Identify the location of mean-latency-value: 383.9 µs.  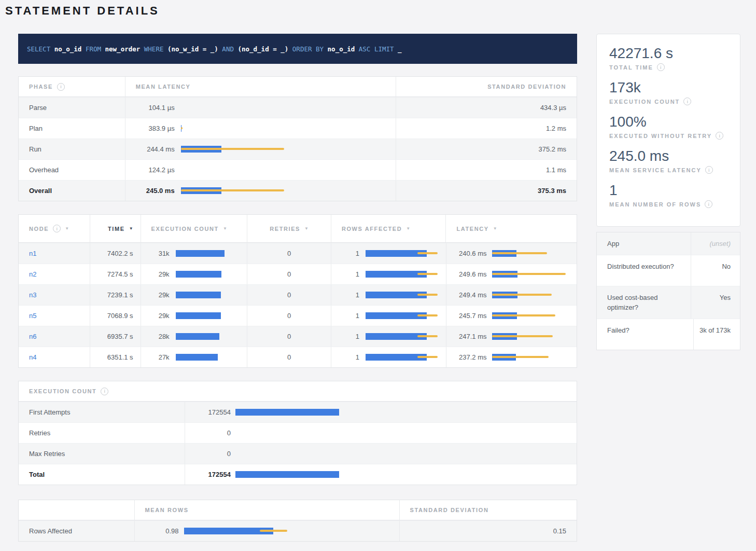
(156, 129).